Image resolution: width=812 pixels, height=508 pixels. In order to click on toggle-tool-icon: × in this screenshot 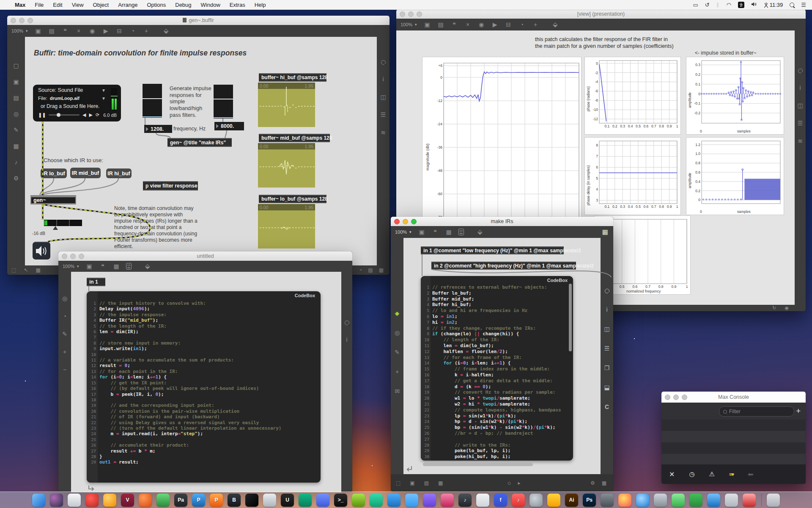, I will do `click(79, 31)`.